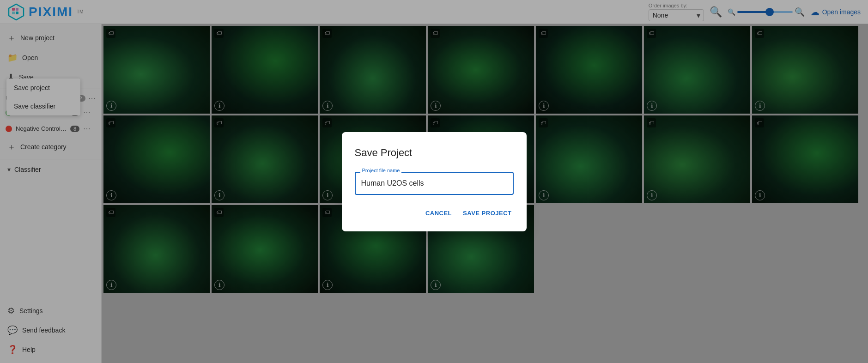  What do you see at coordinates (434, 213) in the screenshot?
I see `modal-actions: CANCEL SAVE PROJECT` at bounding box center [434, 213].